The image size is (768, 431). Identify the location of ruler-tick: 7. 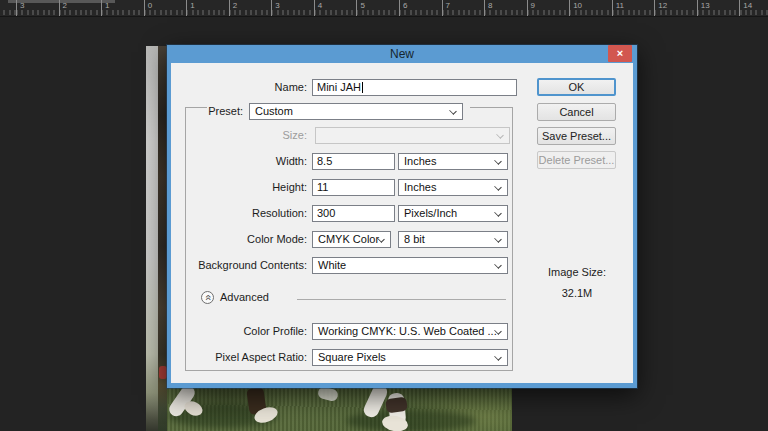
(442, 8).